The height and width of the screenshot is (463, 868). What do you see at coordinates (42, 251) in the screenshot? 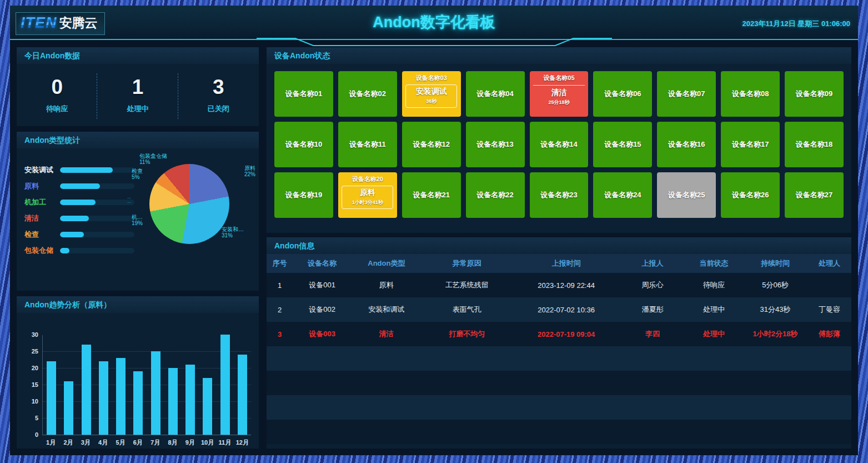
I see `type-bar-label: 包装仓储` at bounding box center [42, 251].